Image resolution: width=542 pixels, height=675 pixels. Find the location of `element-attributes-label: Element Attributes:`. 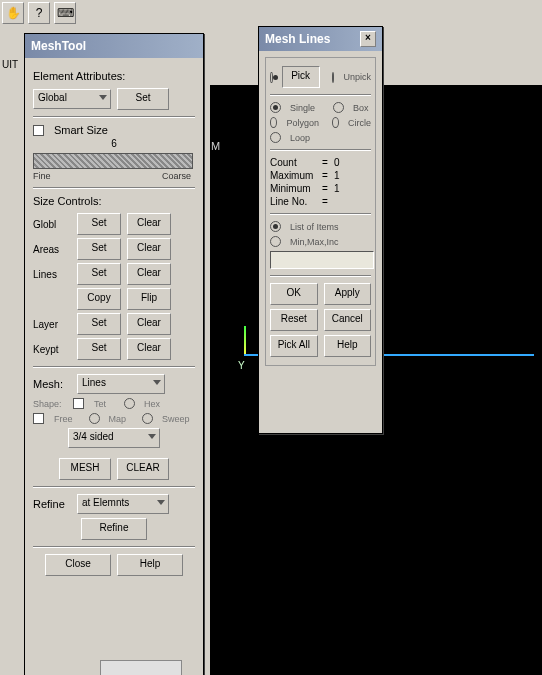

element-attributes-label: Element Attributes: is located at coordinates (114, 76).